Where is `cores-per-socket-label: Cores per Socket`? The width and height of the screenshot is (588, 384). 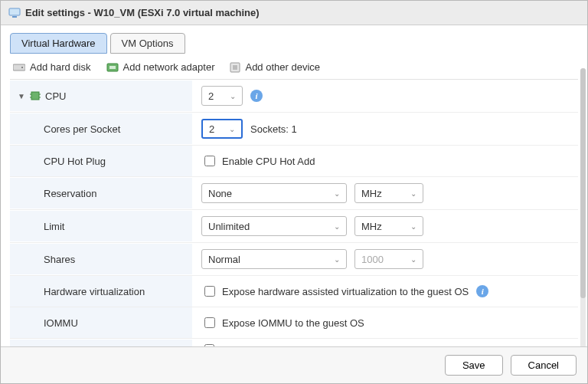 cores-per-socket-label: Cores per Socket is located at coordinates (82, 129).